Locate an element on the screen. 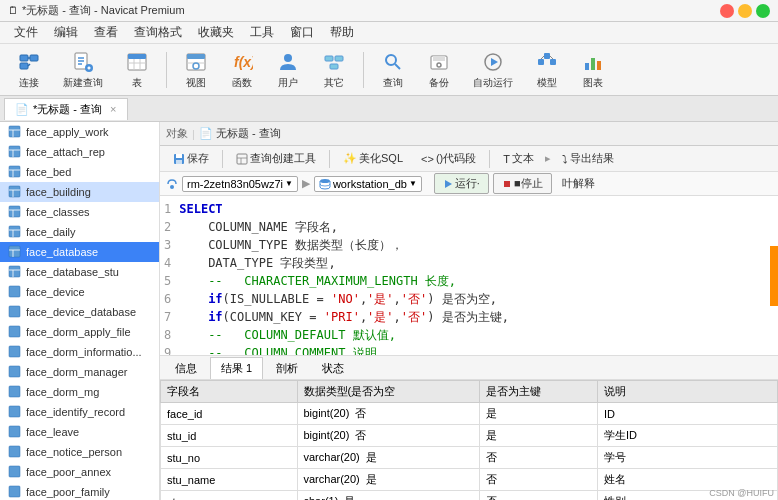 The image size is (778, 500). sidebar-item-face-building: face_building is located at coordinates (80, 192).